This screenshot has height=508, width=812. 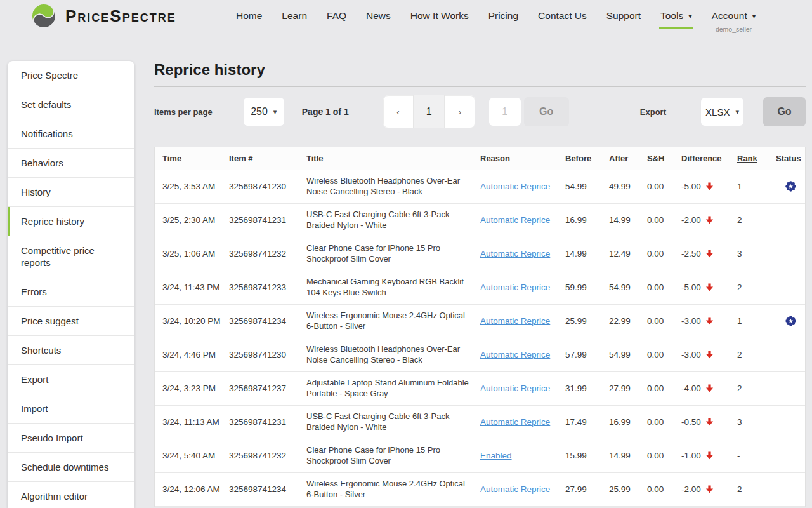 I want to click on sidebar-item-price-suggest: Price suggest, so click(x=71, y=321).